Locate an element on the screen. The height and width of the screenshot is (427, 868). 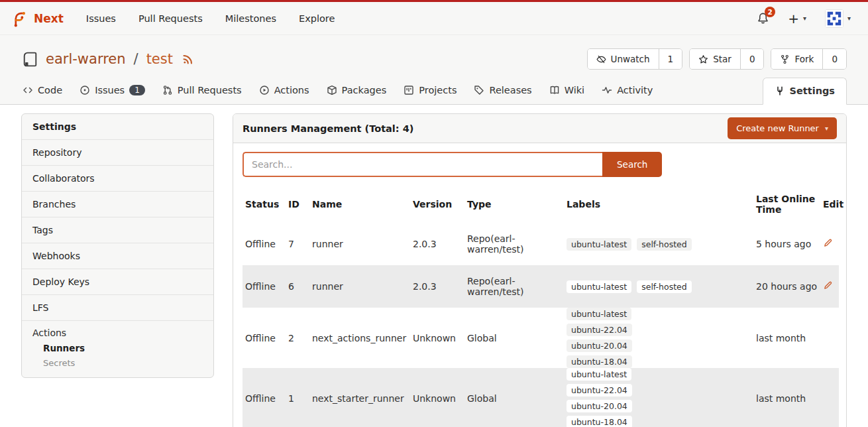
tab-settings: Settings is located at coordinates (804, 91).